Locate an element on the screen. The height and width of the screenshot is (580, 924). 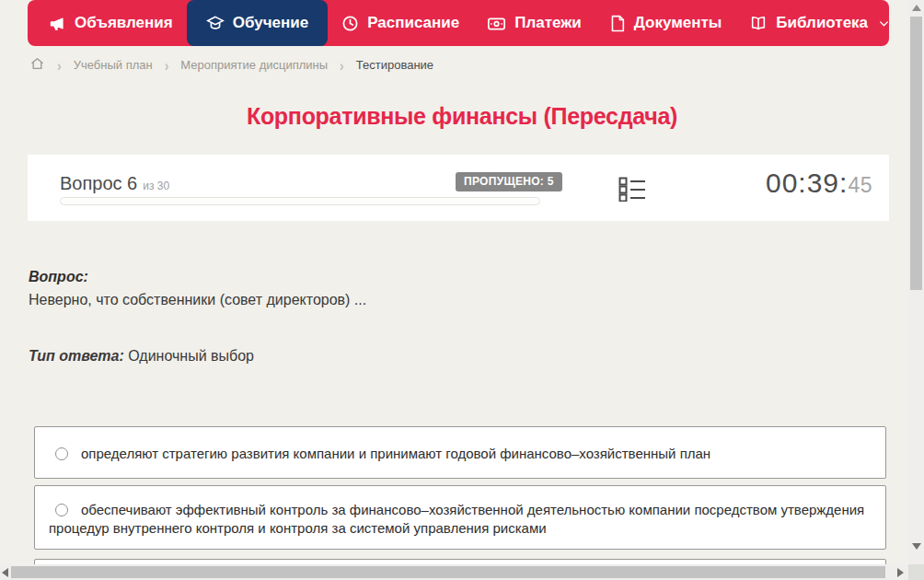
nav-label: Документы is located at coordinates (678, 23).